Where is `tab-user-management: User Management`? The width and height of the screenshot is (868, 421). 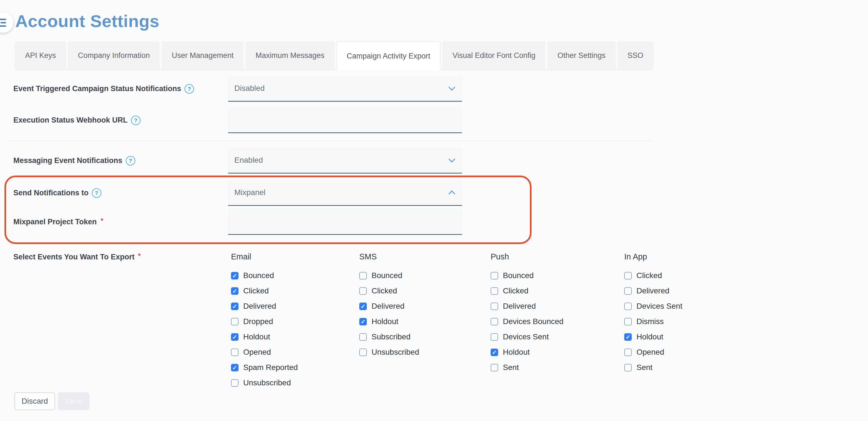
tab-user-management: User Management is located at coordinates (203, 55).